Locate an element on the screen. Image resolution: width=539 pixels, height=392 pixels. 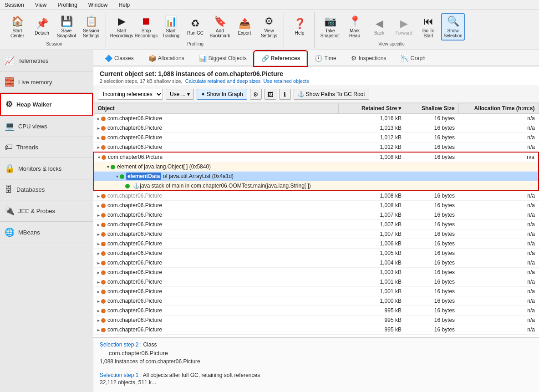
object-set-info: Current object set: 1,088 instances of c… is located at coordinates (316, 76).